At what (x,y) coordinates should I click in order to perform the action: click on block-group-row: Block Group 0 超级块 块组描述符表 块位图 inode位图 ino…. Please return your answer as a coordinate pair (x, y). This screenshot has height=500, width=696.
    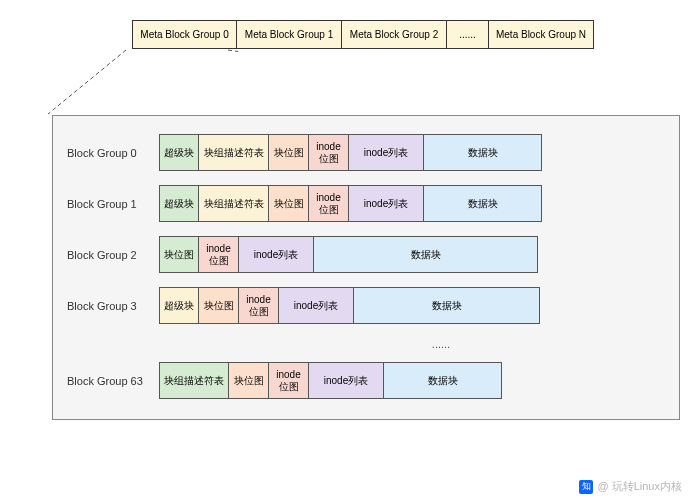
    Looking at the image, I should click on (366, 152).